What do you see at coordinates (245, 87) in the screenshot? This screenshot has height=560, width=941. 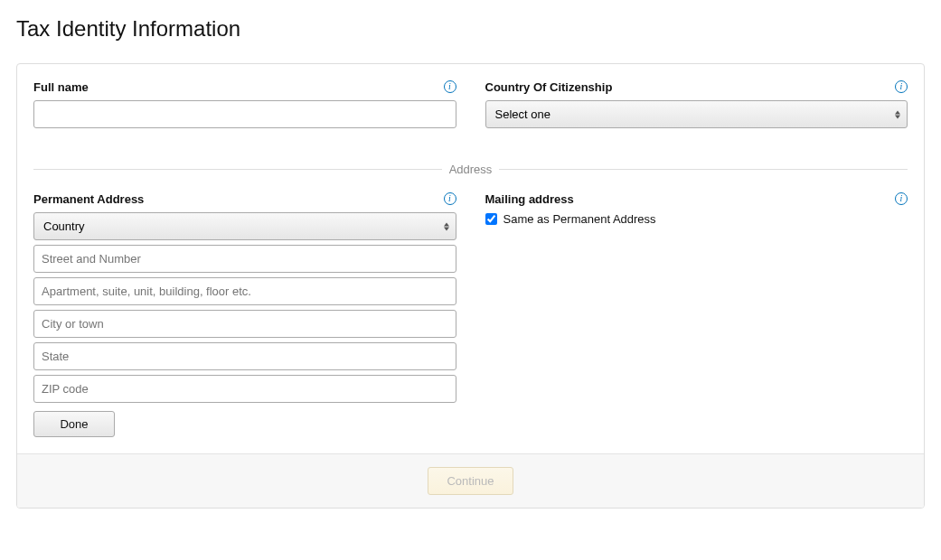 I see `full-name-label-row: Full name i` at bounding box center [245, 87].